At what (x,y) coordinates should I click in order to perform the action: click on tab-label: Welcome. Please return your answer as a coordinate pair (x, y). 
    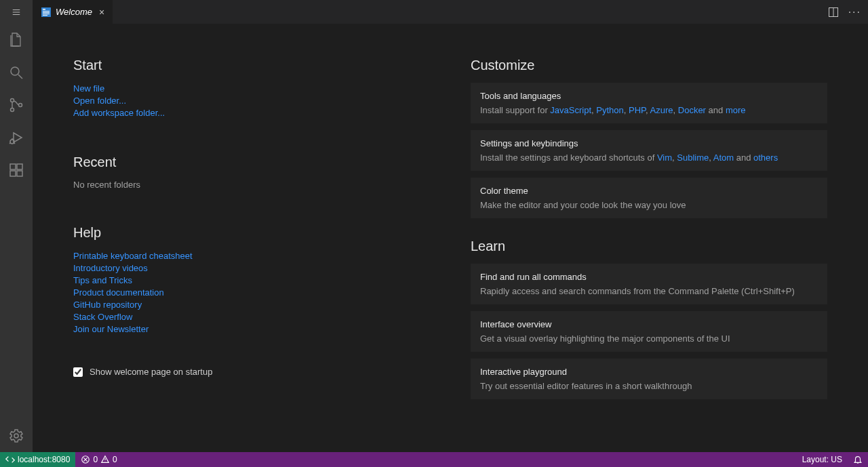
    Looking at the image, I should click on (74, 12).